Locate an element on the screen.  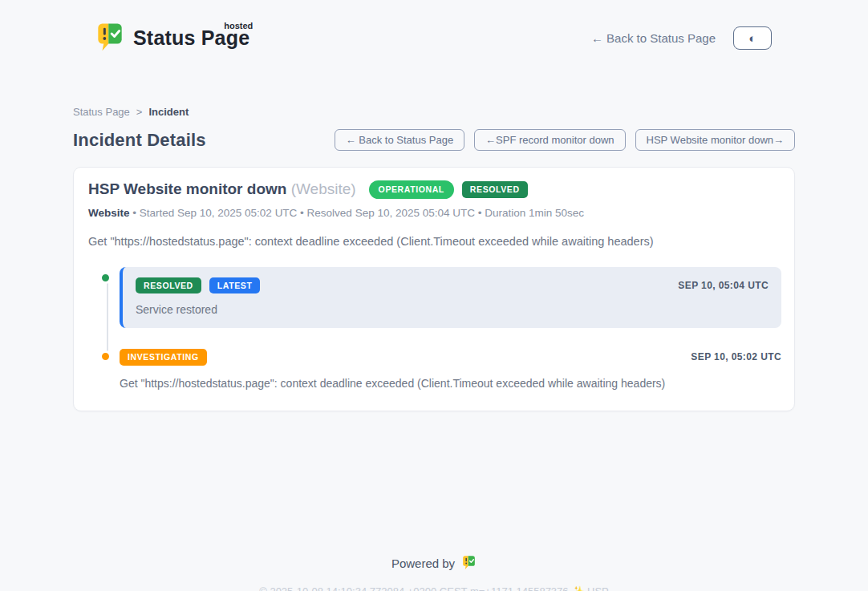
breadcrumb-current: Incident is located at coordinates (168, 112).